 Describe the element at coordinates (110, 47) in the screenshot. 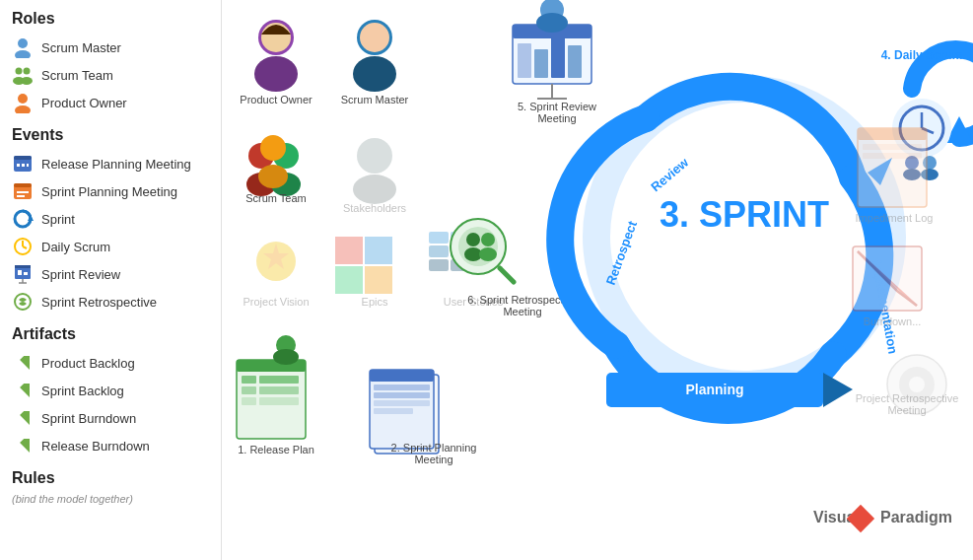

I see `sidebar-item-scrum-master: Scrum Master` at that location.